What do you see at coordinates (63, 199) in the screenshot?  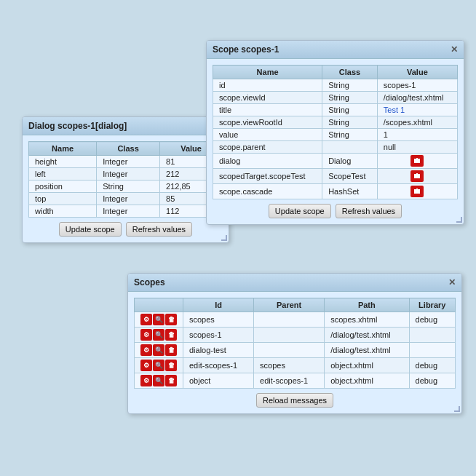 I see `cell-name: top` at bounding box center [63, 199].